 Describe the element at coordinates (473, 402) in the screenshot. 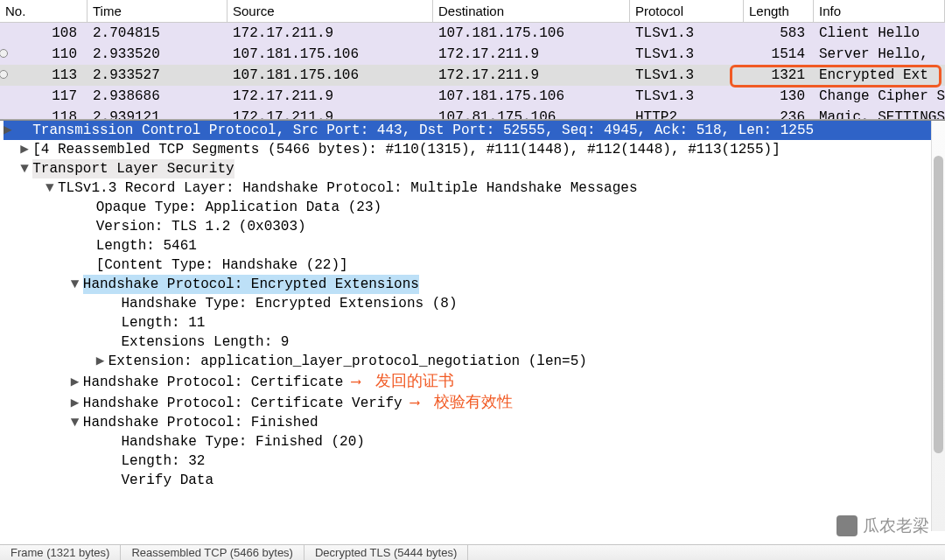

I see `annotation-cert-verify: 校验有效性` at that location.